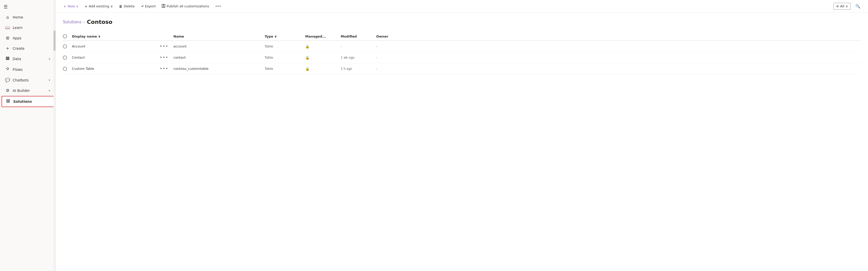  Describe the element at coordinates (7, 80) in the screenshot. I see `chatbots-icon: 💬` at that location.